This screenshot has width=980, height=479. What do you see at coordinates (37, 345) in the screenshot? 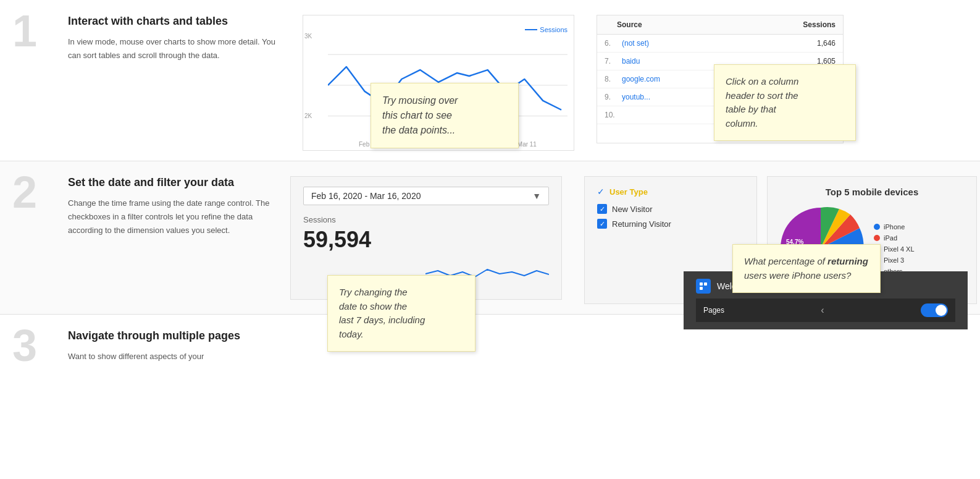
I see `section-number-3: 3` at bounding box center [37, 345].